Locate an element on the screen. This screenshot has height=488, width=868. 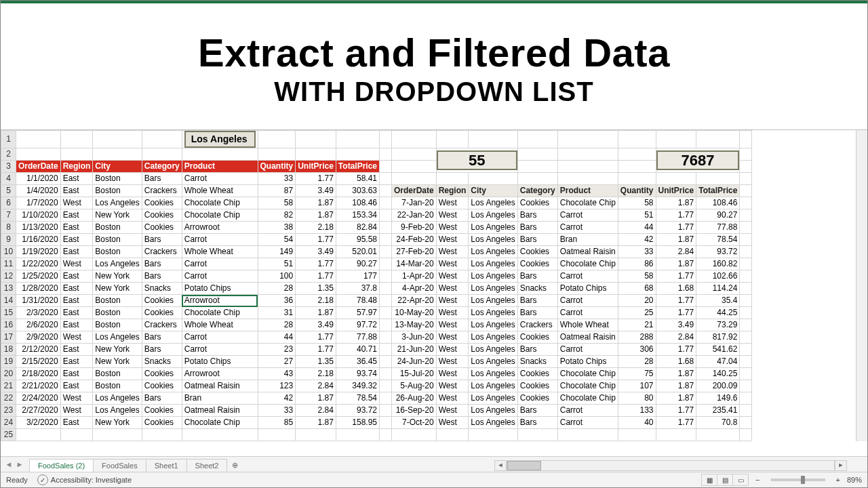
left-header: TotalPrice is located at coordinates (357, 167).